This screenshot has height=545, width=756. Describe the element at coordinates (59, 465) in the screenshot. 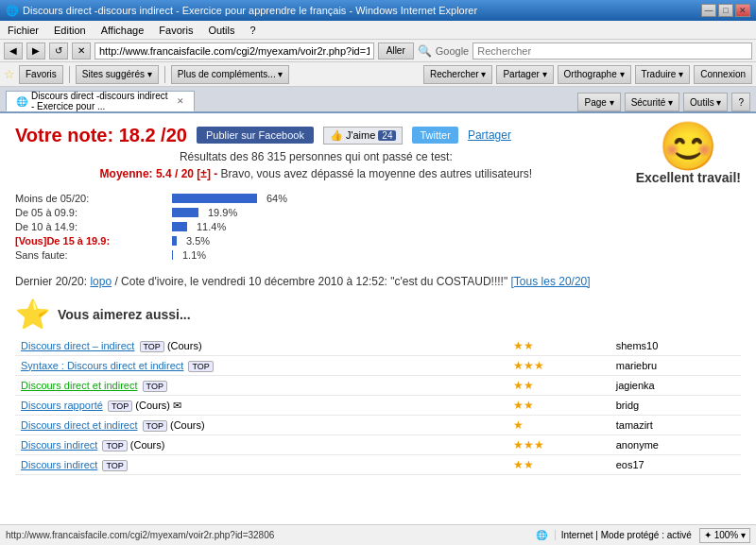

I see `also-link-6: Discours indirect` at that location.